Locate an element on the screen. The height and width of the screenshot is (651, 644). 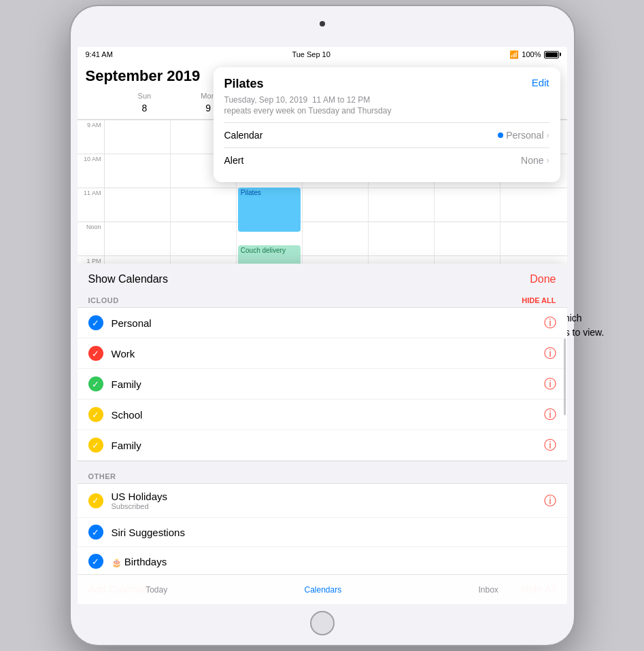
calendar-sub-us-holidays: Subscribed is located at coordinates (324, 506).